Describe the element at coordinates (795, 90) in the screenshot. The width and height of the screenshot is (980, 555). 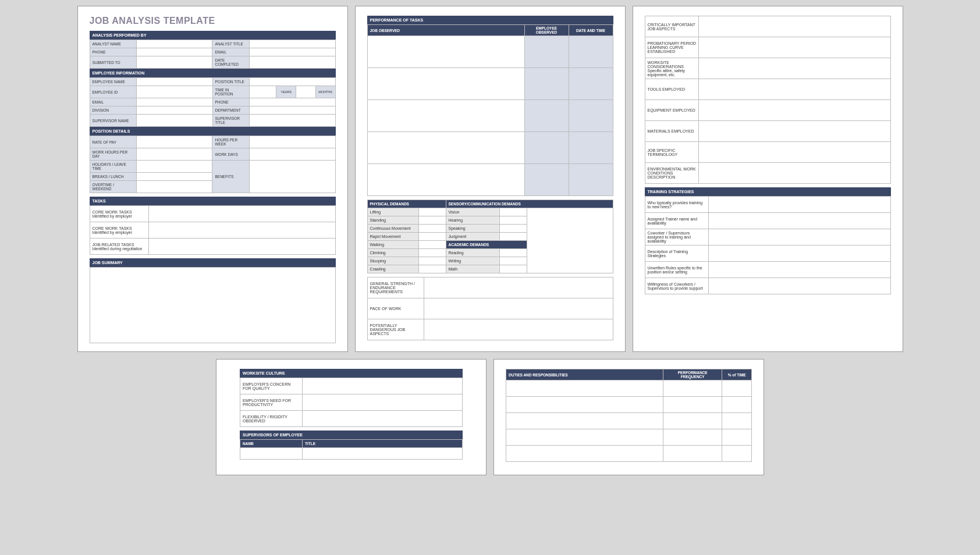
I see `field-tools` at that location.